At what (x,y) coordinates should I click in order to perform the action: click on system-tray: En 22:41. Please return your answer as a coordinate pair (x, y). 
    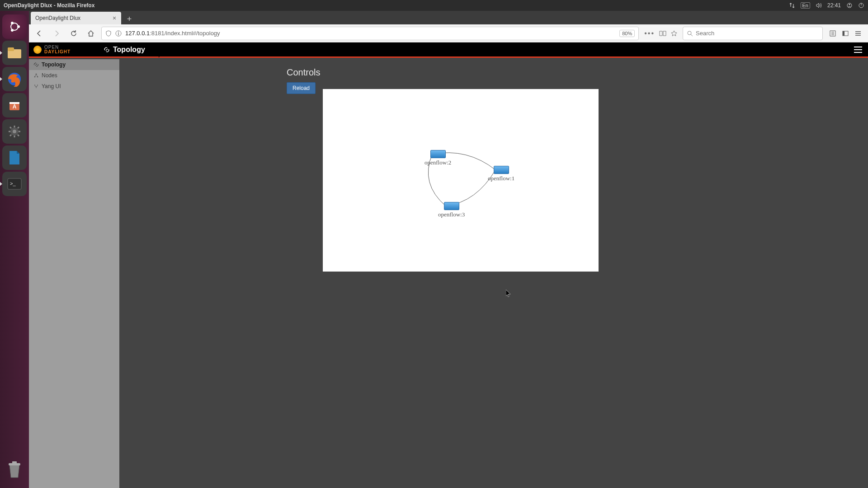
    Looking at the image, I should click on (827, 5).